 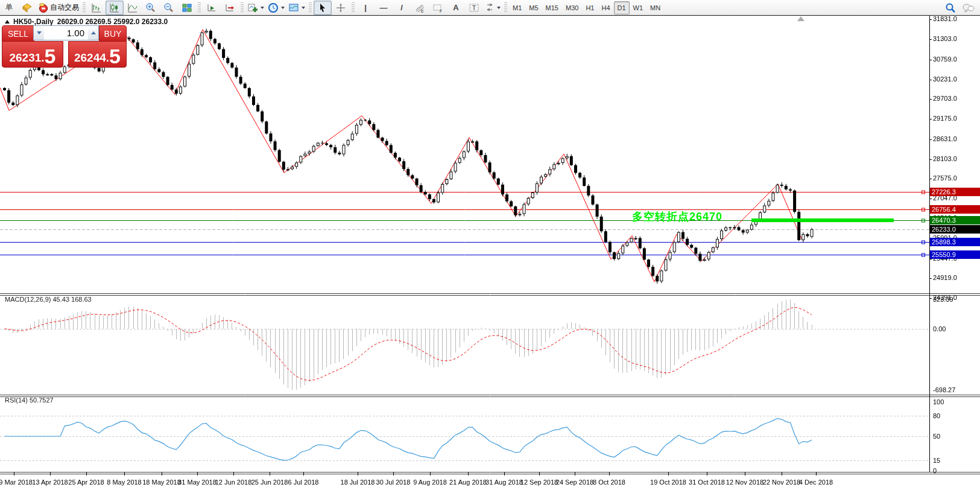 I want to click on order-button-label: 单, so click(x=9, y=7).